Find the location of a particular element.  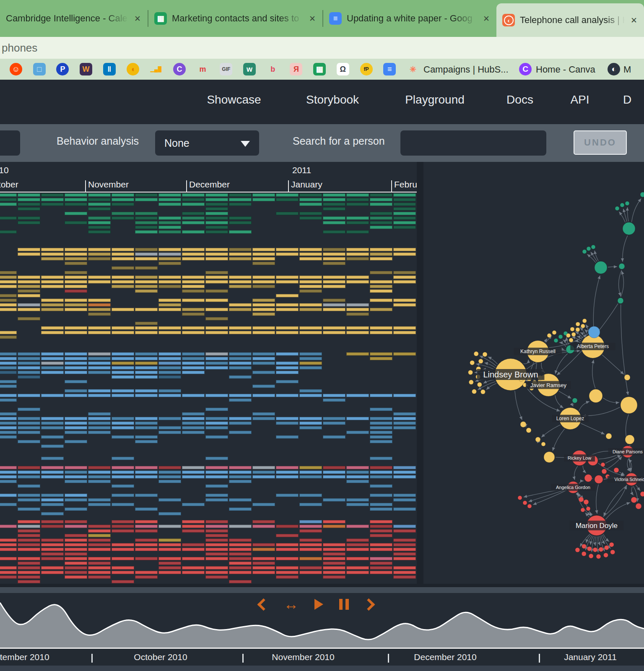

browser-tab: Cambridge Intelligence - Calen✕ is located at coordinates (74, 18).